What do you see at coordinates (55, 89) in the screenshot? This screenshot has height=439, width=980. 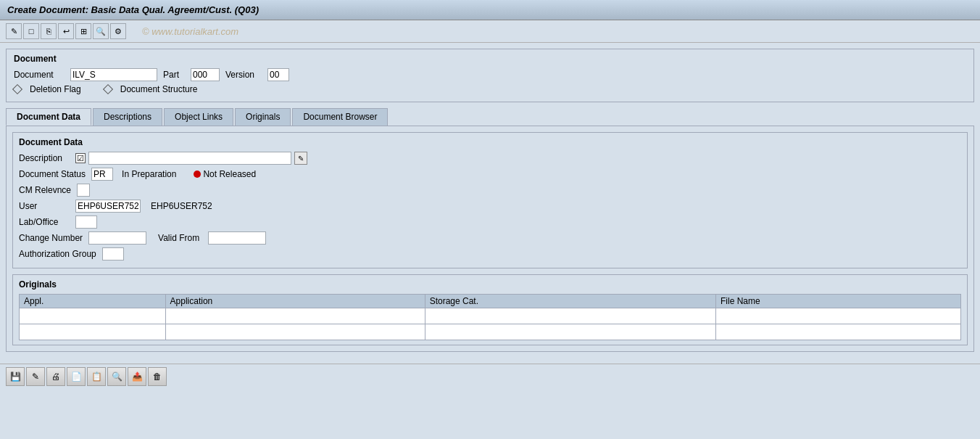 I see `deletion-flag-label: Deletion Flag` at bounding box center [55, 89].